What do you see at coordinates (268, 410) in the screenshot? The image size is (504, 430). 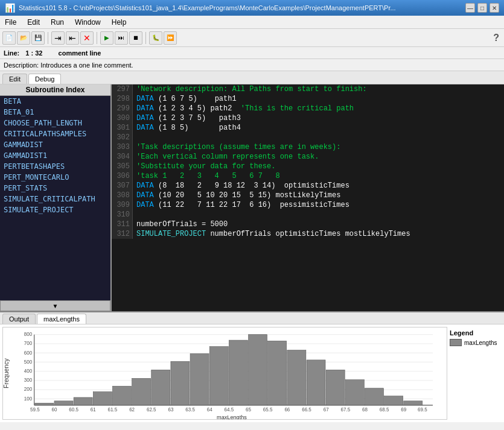 I see `svg-text: 65.5` at bounding box center [268, 410].